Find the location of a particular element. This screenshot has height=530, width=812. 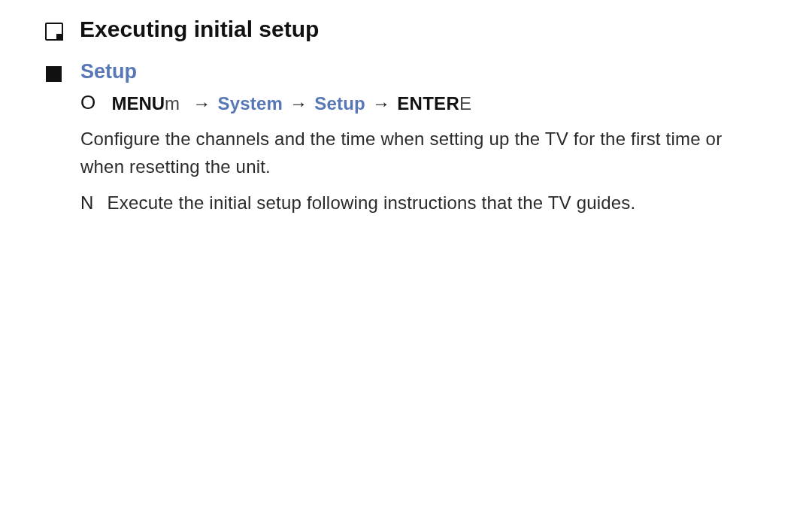

section-bullet-icon is located at coordinates (54, 74).